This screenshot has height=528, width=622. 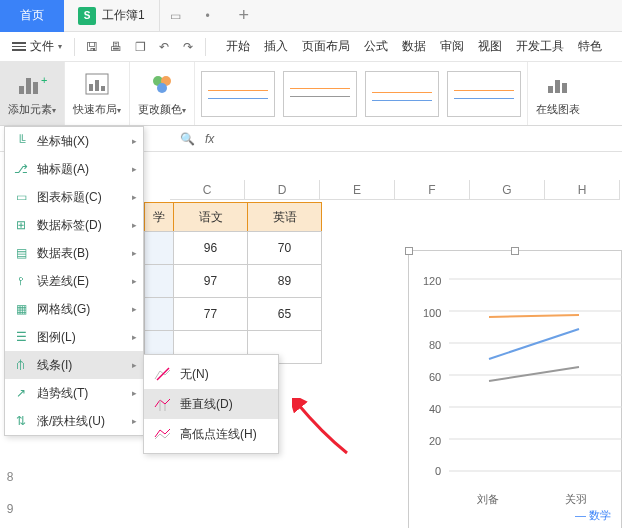 I want to click on change-color-label: 更改颜色, so click(x=160, y=109).